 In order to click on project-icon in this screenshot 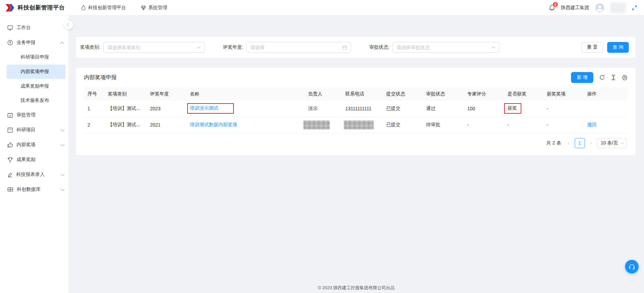, I will do `click(10, 130)`.